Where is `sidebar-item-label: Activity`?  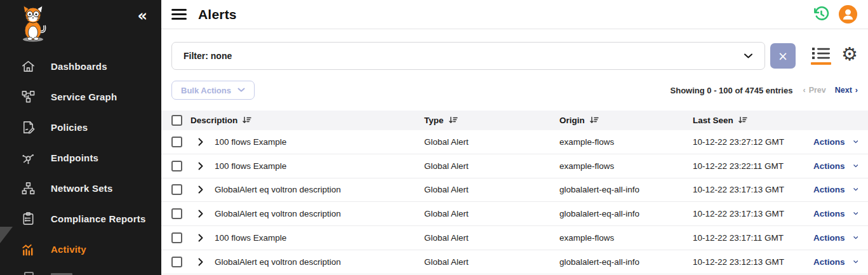
sidebar-item-label: Activity is located at coordinates (69, 249).